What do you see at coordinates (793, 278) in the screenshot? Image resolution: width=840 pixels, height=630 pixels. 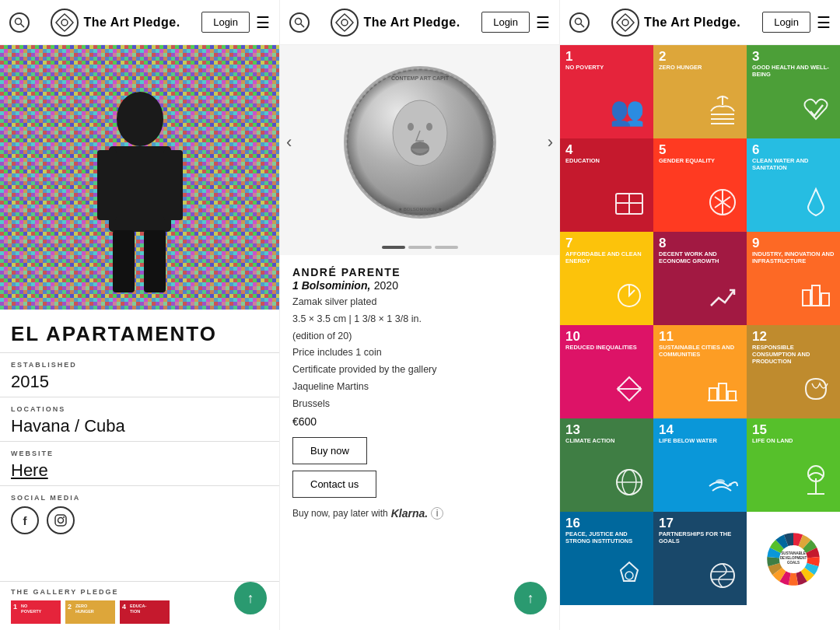 I see `sdg-tile-9: 9INDUSTRY, INNOVATION AND INFRASTRUCTURE` at bounding box center [793, 278].